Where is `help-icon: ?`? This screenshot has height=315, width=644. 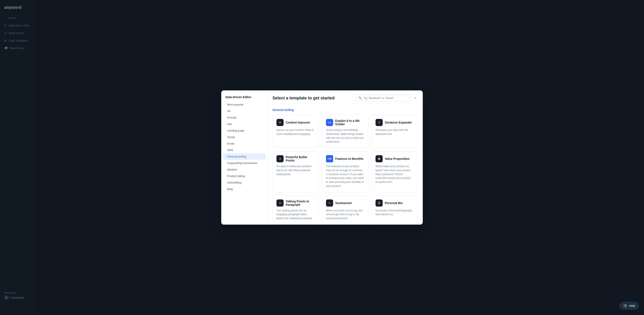
help-icon: ? is located at coordinates (626, 306).